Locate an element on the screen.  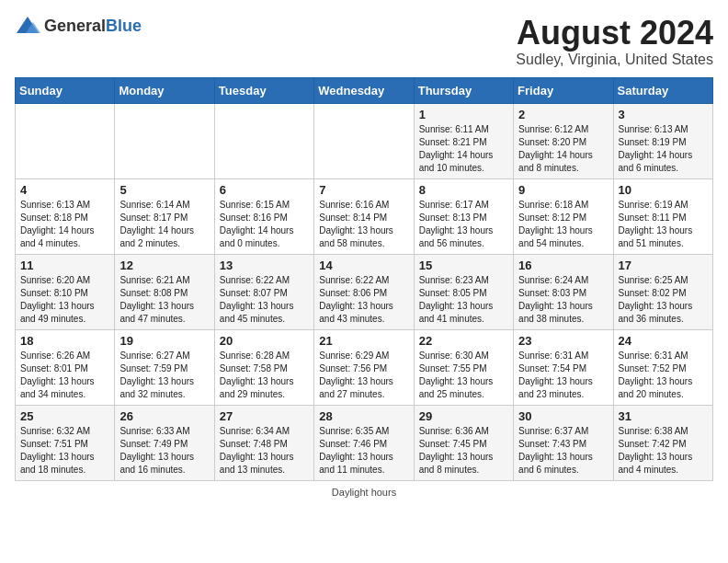
calendar-cell: 22Sunrise: 6:30 AM Sunset: 7:55 PM Dayli… is located at coordinates (463, 367).